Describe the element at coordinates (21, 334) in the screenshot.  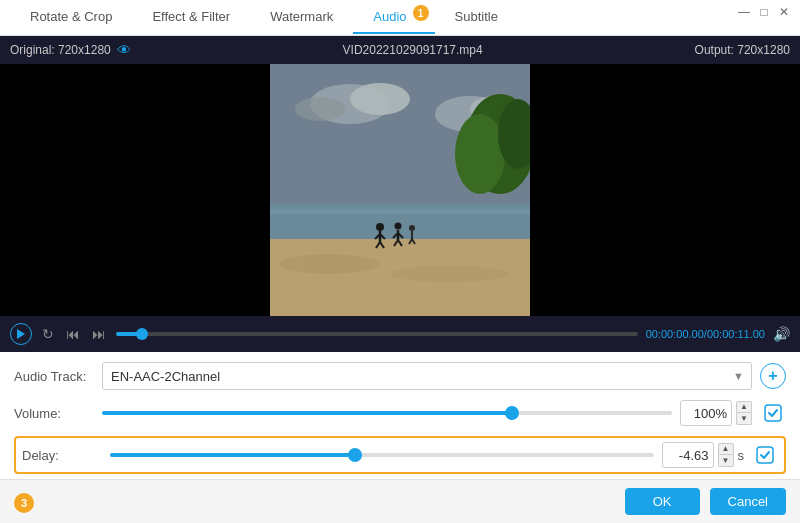
I see `play-button` at that location.